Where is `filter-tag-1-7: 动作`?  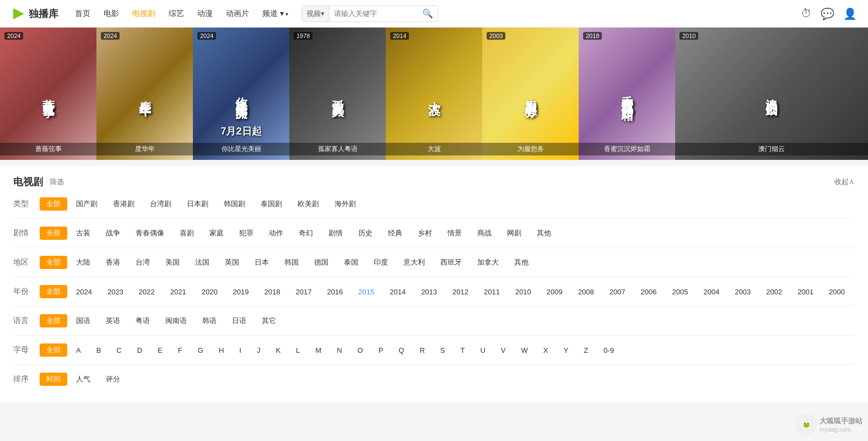 filter-tag-1-7: 动作 is located at coordinates (276, 233).